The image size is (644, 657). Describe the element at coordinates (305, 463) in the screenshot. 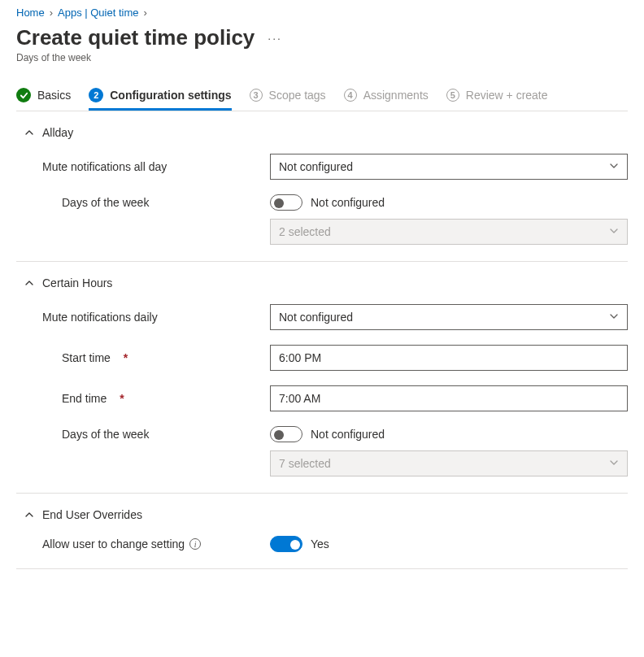

I see `select-value: 7 selected` at that location.